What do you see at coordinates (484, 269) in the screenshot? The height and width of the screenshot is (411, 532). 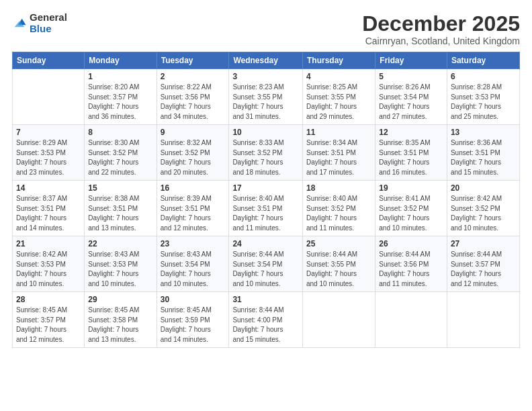 I see `day-info: Sunrise: 8:44 AMSunset: 3:57 PMDaylight:…` at bounding box center [484, 269].